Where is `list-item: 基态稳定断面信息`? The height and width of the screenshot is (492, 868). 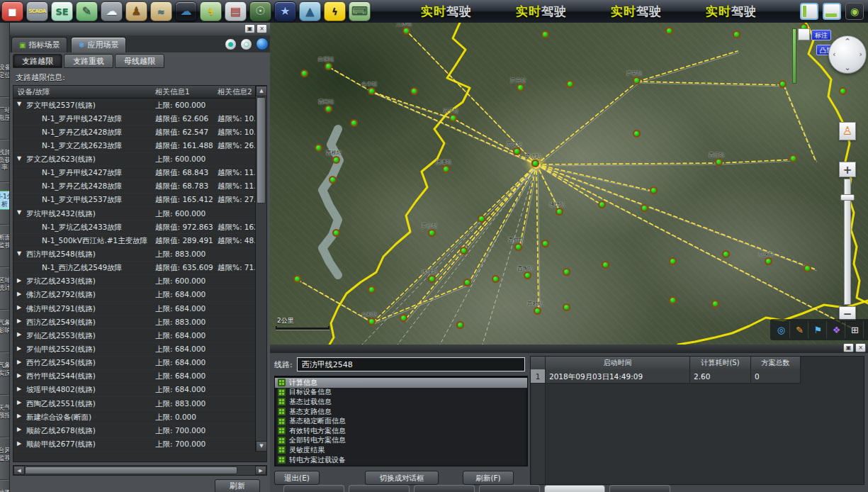 list-item: 基态稳定断面信息 is located at coordinates (401, 421).